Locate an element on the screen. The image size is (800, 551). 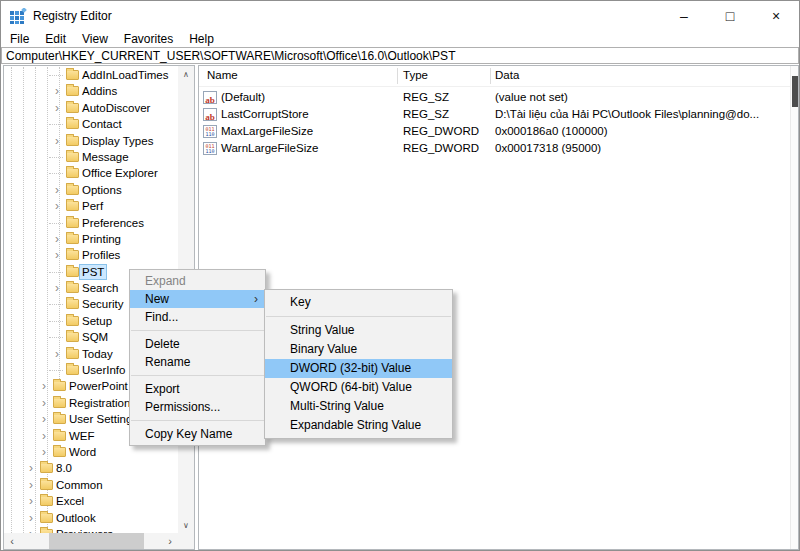
context-menu-item-permissions: Permissions... is located at coordinates (198, 407).